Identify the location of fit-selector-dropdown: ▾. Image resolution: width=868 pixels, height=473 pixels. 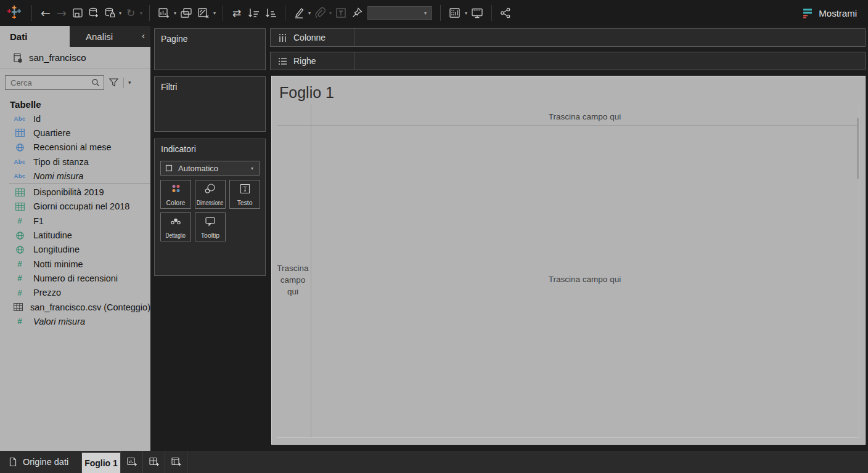
(399, 13).